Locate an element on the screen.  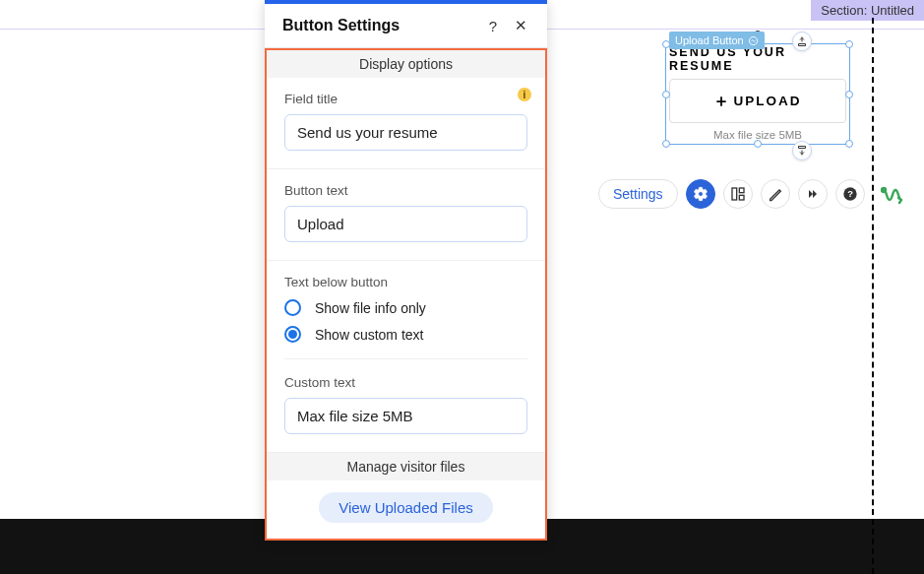
radio-custom-text-label: Show custom text is located at coordinates (370, 335).